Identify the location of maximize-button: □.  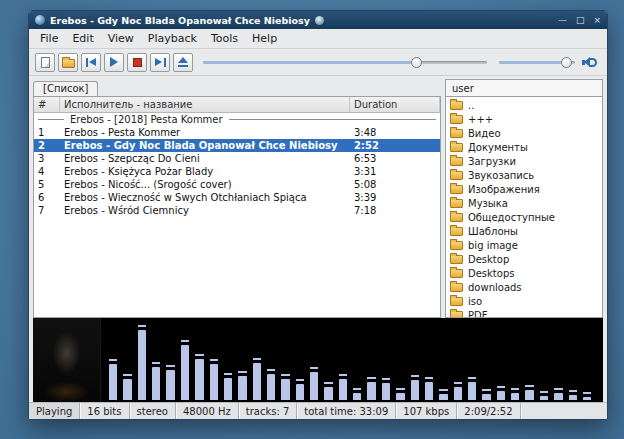
(580, 20).